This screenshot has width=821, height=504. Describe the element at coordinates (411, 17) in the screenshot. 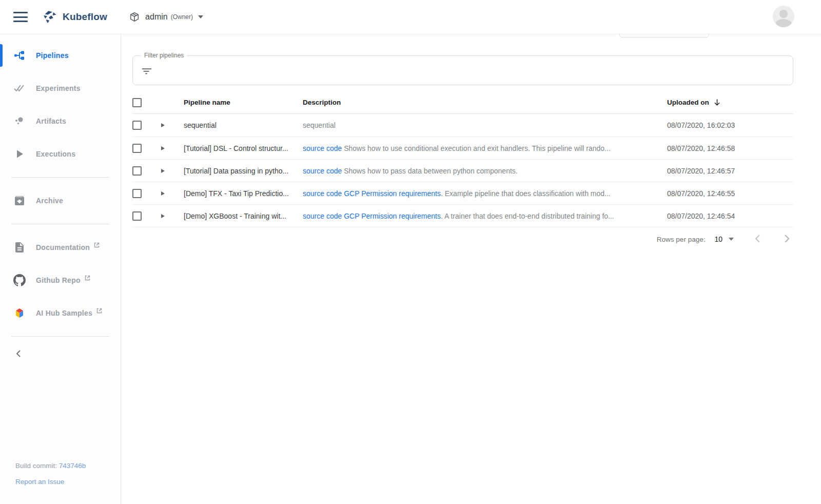

I see `app-header: Kubeflow admin (Owner)` at that location.